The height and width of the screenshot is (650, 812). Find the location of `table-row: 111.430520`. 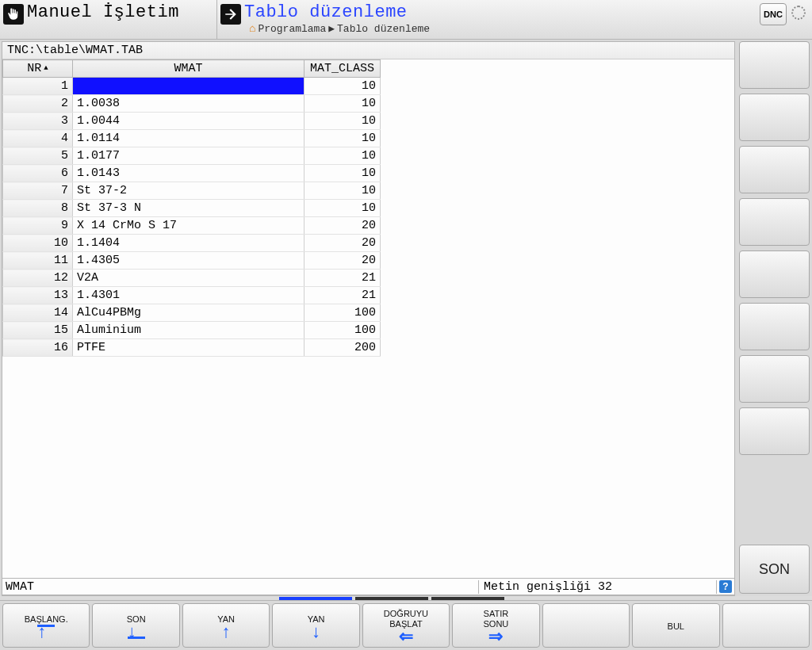

table-row: 111.430520 is located at coordinates (192, 261).